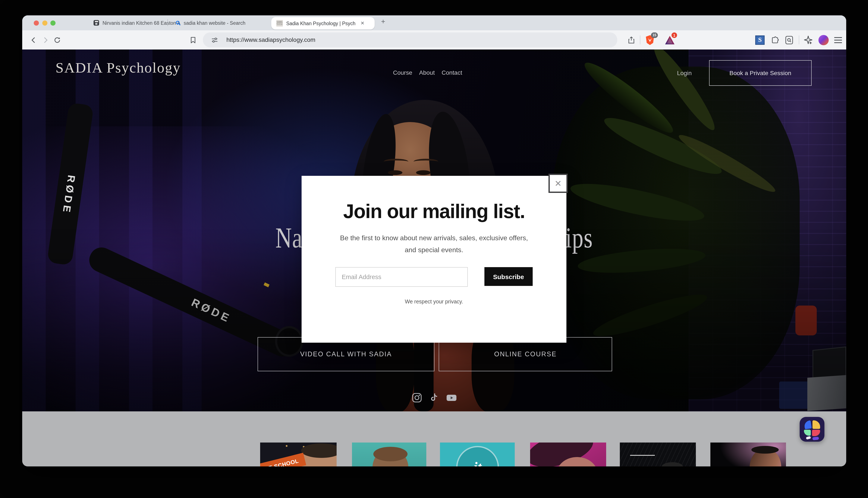  Describe the element at coordinates (808, 438) in the screenshot. I see `icon-segment-white` at that location.